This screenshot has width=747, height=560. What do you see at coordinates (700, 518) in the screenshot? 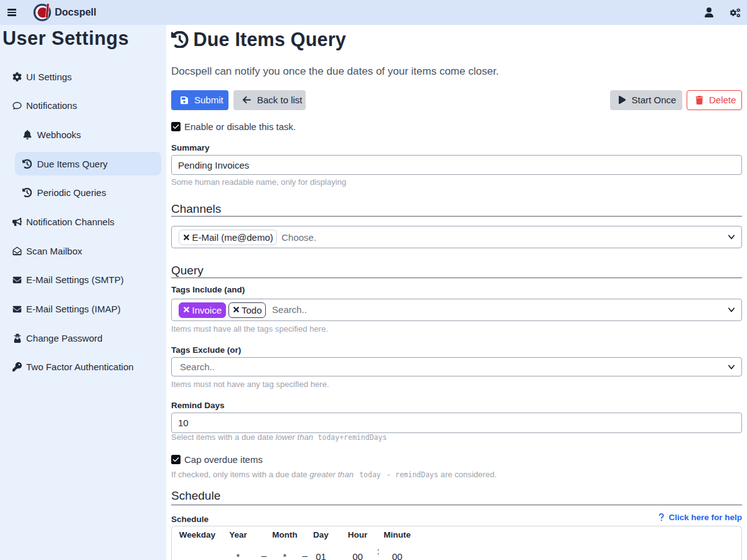
I see `schedule-help-link: Click here for help` at bounding box center [700, 518].